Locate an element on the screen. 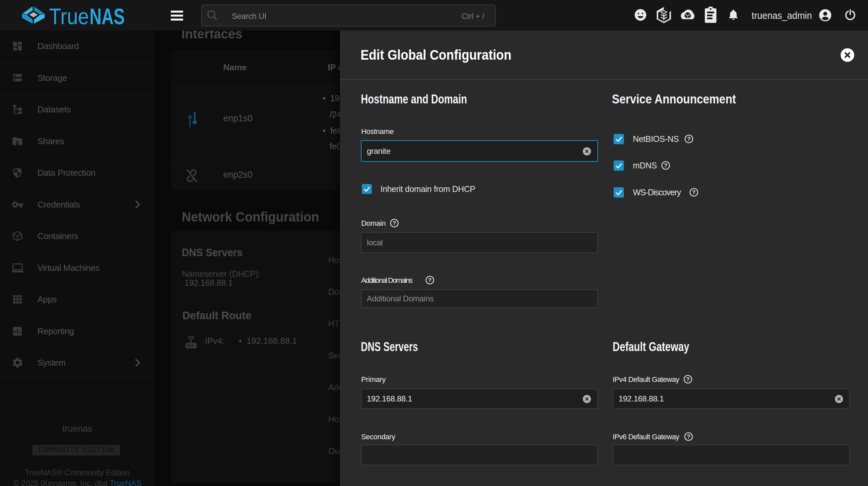  svg-text: Edit Global Configuration is located at coordinates (436, 55).